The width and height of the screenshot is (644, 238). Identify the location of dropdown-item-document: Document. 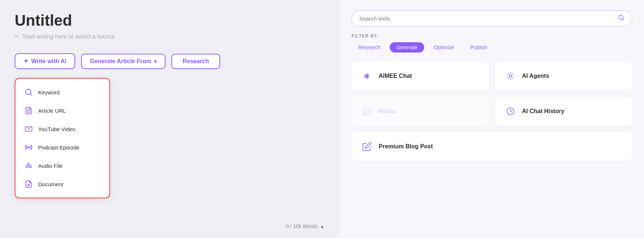
(62, 184).